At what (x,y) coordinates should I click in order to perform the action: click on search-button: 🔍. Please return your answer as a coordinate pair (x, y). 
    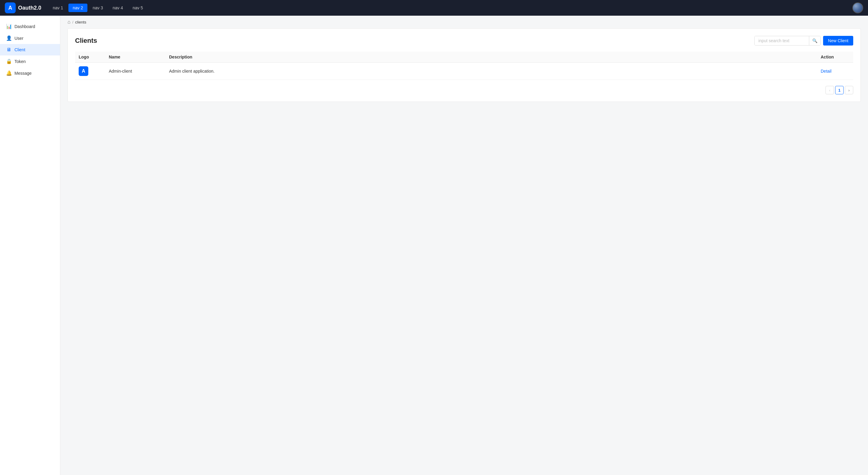
    Looking at the image, I should click on (815, 40).